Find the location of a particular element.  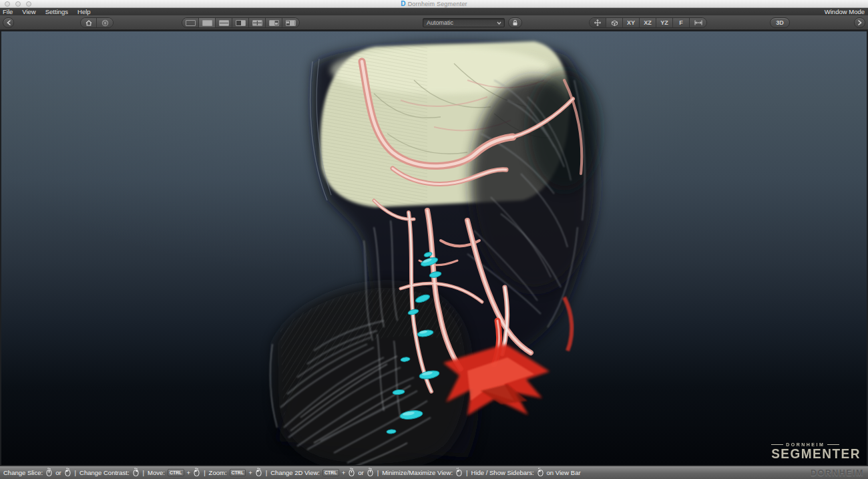

mode-3d-label: 3D is located at coordinates (780, 23).